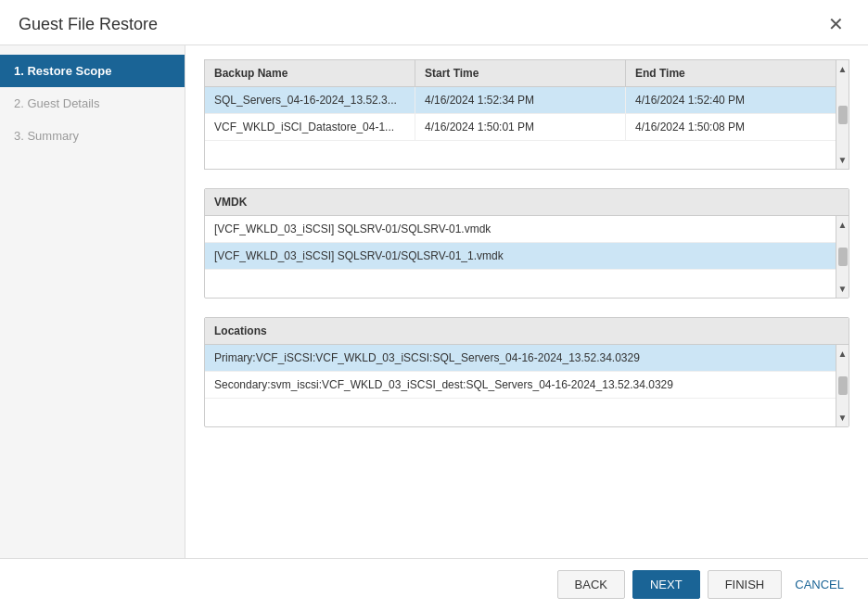 Image resolution: width=868 pixels, height=610 pixels. What do you see at coordinates (592, 584) in the screenshot?
I see `back-button: BACK` at bounding box center [592, 584].